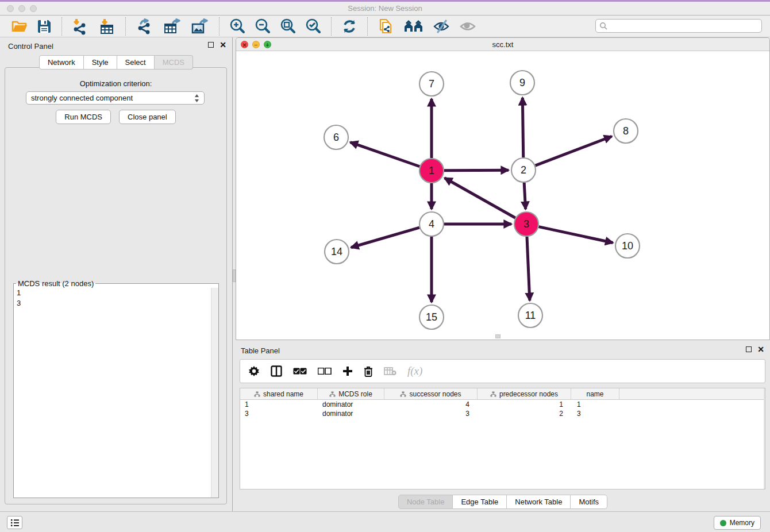  Describe the element at coordinates (524, 414) in the screenshot. I see `cell-predecessor-nodes: 2` at that location.